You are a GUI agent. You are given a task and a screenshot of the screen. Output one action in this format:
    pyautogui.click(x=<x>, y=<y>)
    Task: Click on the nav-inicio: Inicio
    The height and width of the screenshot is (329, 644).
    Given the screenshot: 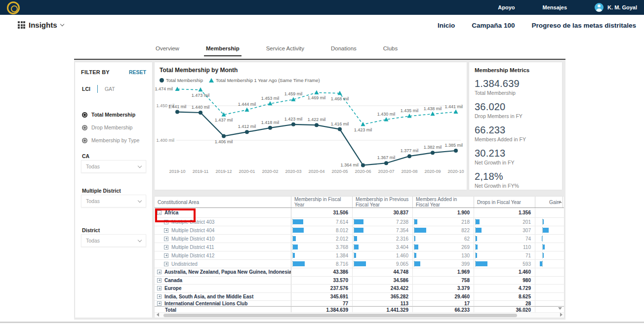 What is the action you would take?
    pyautogui.click(x=446, y=26)
    